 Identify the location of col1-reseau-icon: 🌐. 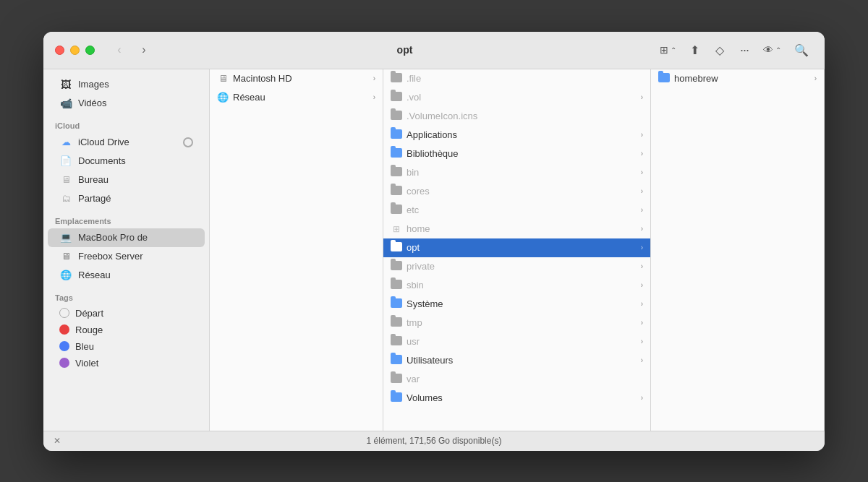
(223, 97).